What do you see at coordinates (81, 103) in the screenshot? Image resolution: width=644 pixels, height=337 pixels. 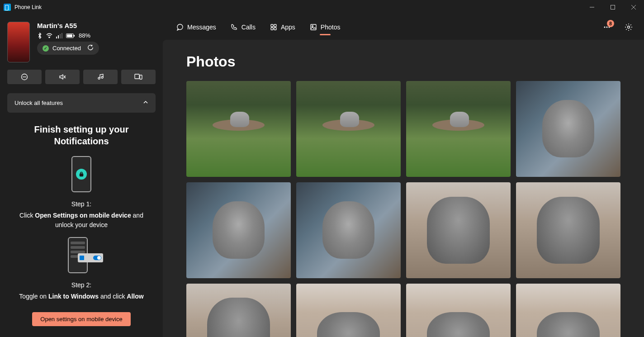 I see `unlock-features-panel: Unlock all features` at bounding box center [81, 103].